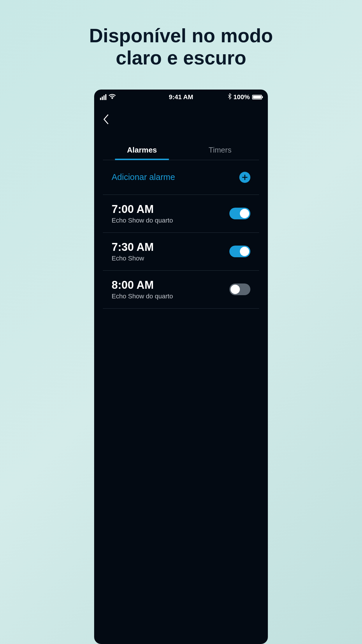 The width and height of the screenshot is (362, 644). I want to click on tabs-container: Alarmes Timers, so click(181, 150).